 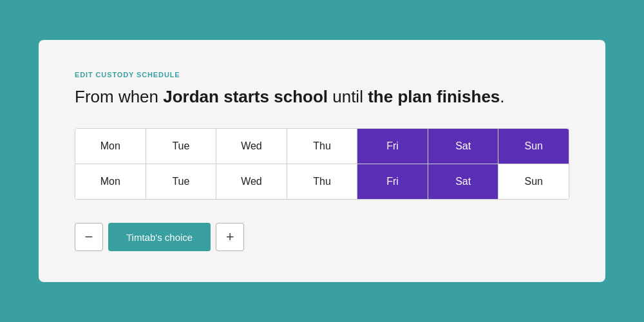 What do you see at coordinates (111, 182) in the screenshot?
I see `day-cell-r2-mon: Mon` at bounding box center [111, 182].